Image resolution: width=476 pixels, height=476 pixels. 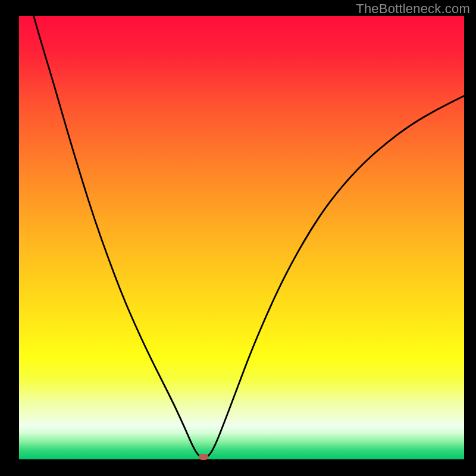 What do you see at coordinates (413, 9) in the screenshot?
I see `watermark: TheBottleneck.com` at bounding box center [413, 9].